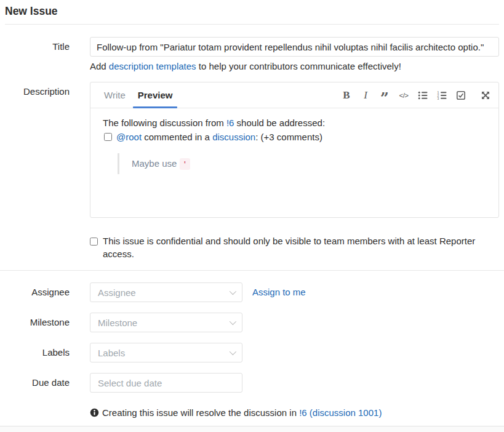 This screenshot has height=432, width=504. What do you see at coordinates (177, 137) in the screenshot?
I see `task-item-middle: commented in a` at bounding box center [177, 137].